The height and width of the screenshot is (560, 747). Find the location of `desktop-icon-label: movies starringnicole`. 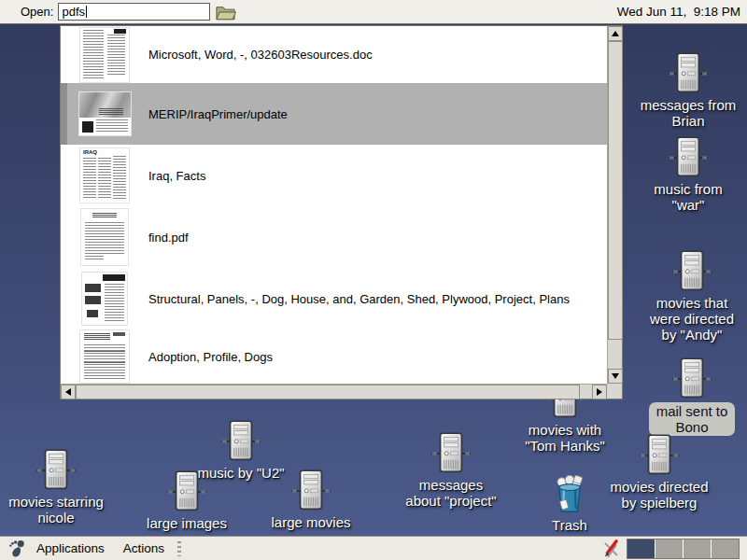

desktop-icon-label: movies starringnicole is located at coordinates (65, 510).